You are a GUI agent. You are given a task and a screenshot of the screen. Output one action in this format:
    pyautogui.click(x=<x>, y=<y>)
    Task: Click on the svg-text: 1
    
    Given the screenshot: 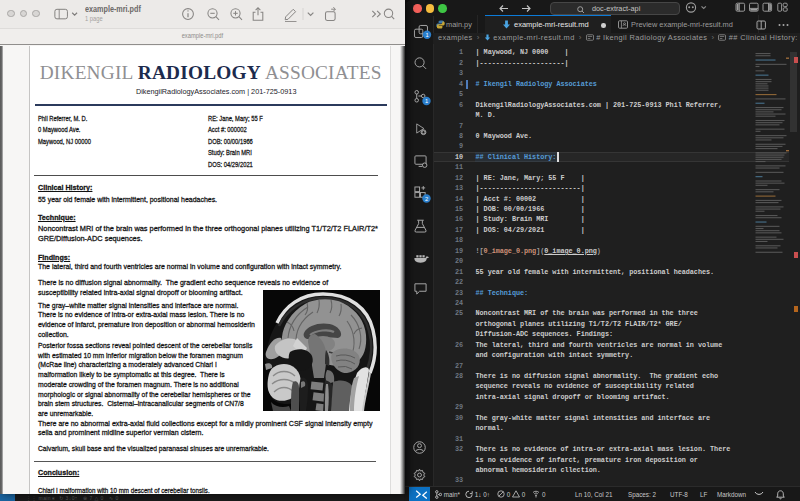 What is the action you would take?
    pyautogui.click(x=426, y=35)
    